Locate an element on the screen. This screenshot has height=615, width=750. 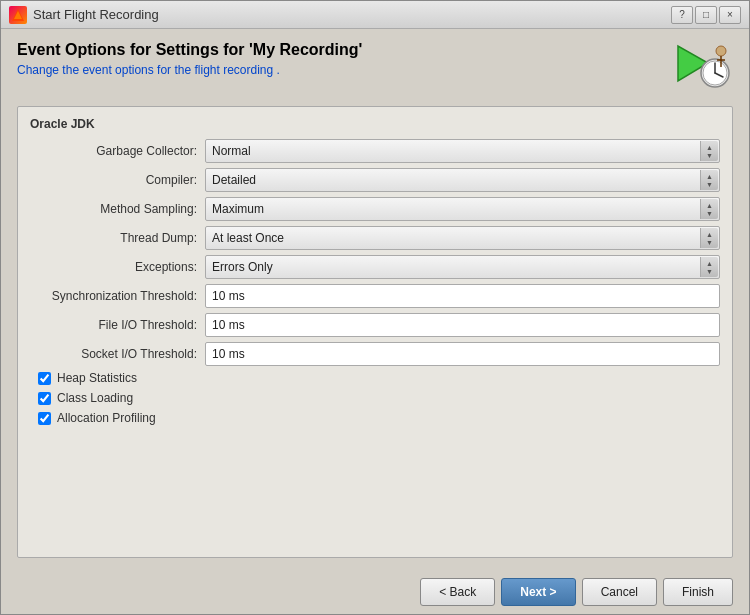
finish-button: Finish is located at coordinates (698, 592).